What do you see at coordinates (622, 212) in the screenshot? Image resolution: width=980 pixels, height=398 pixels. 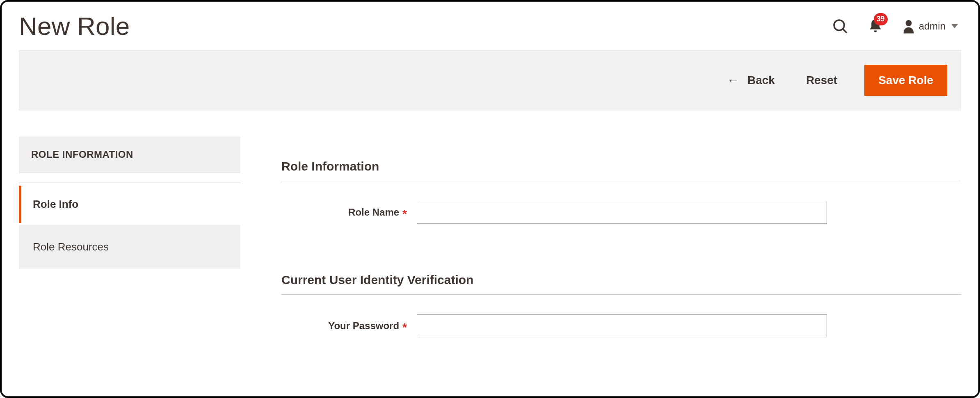 I see `role-name-input` at bounding box center [622, 212].